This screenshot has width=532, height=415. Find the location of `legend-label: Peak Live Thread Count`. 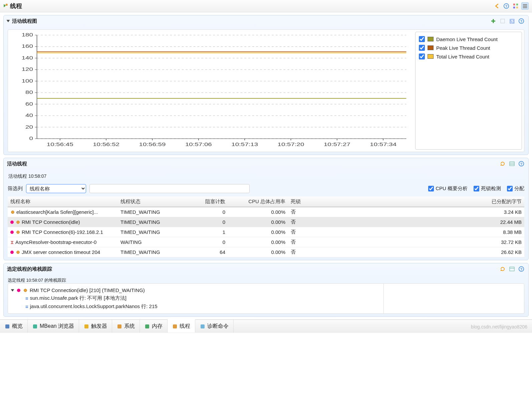

legend-label: Peak Live Thread Count is located at coordinates (463, 48).